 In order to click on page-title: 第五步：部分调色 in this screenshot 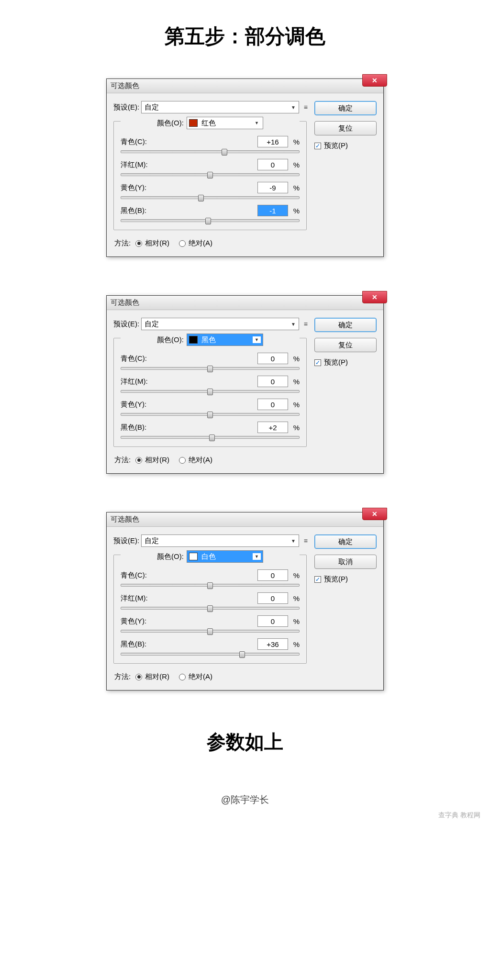, I will do `click(245, 39)`.